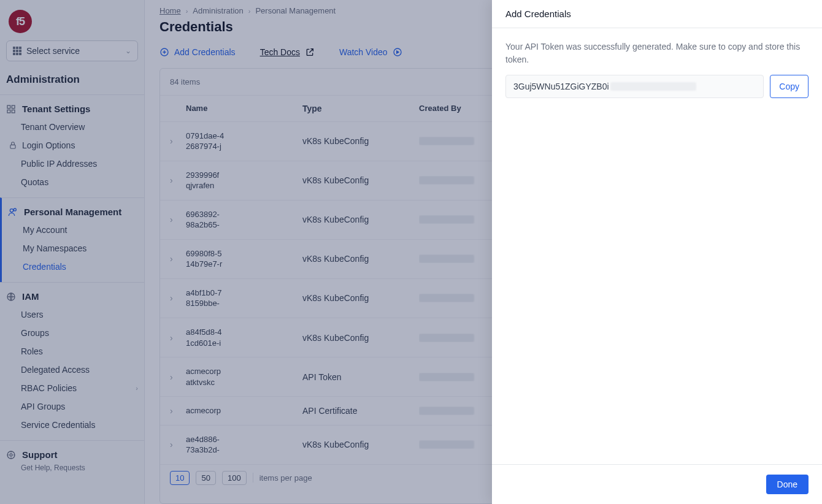 The height and width of the screenshot is (504, 822). What do you see at coordinates (653, 86) in the screenshot?
I see `redacted-icon` at bounding box center [653, 86].